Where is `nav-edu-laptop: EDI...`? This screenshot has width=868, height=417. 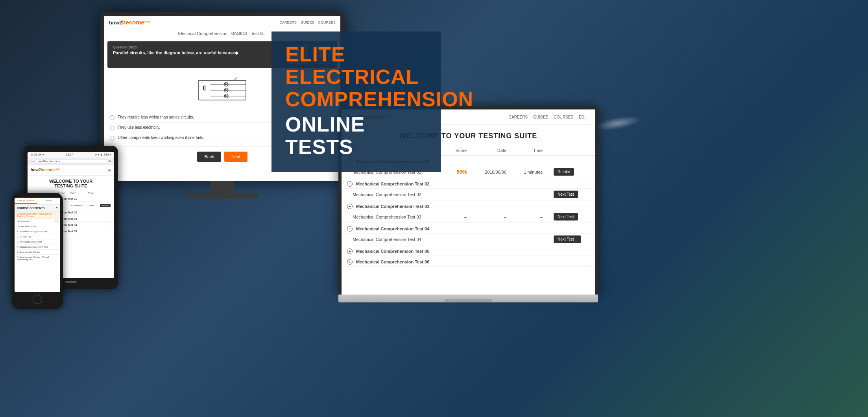
nav-edu-laptop: EDI... is located at coordinates (584, 117).